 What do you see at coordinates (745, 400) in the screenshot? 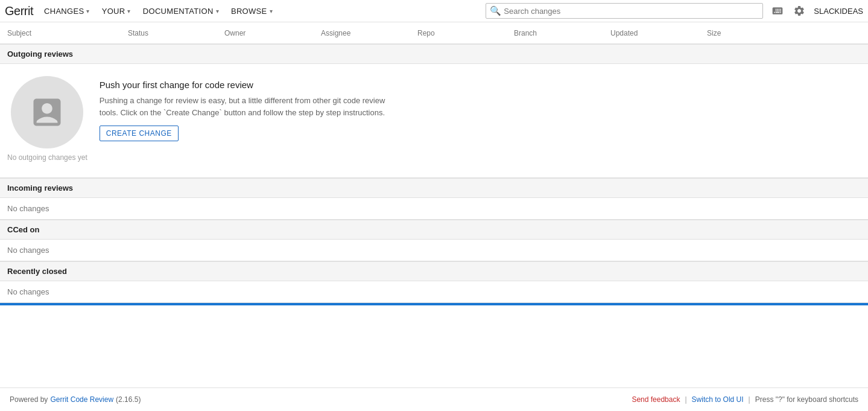
I see `footer-right: Send feedback | Switch to Old UI | Press…` at bounding box center [745, 400].